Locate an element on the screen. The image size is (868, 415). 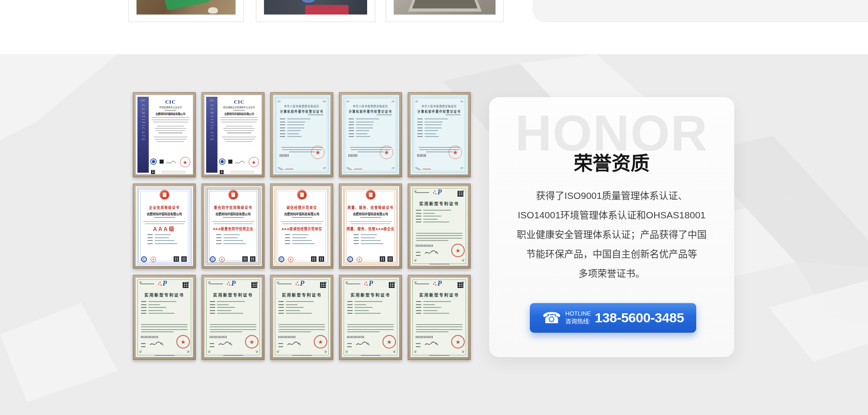
certificate-title: 计算机软件著作权登记证书 is located at coordinates (302, 111).